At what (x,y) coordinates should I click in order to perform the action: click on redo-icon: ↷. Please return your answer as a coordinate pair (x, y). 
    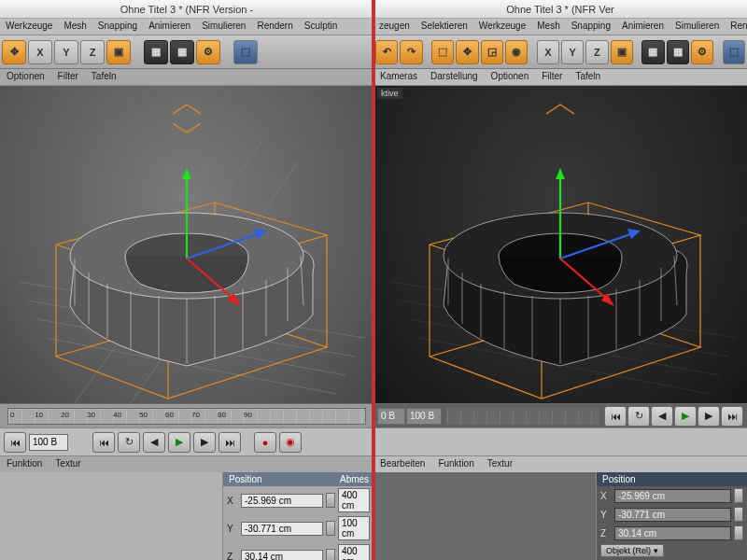
    Looking at the image, I should click on (411, 52).